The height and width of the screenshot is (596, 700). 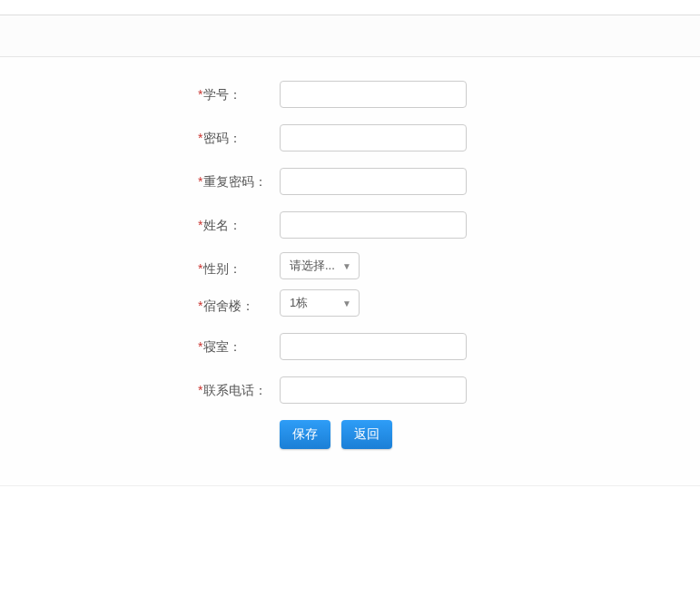 What do you see at coordinates (239, 388) in the screenshot?
I see `label-phone: *联系电话：` at bounding box center [239, 388].